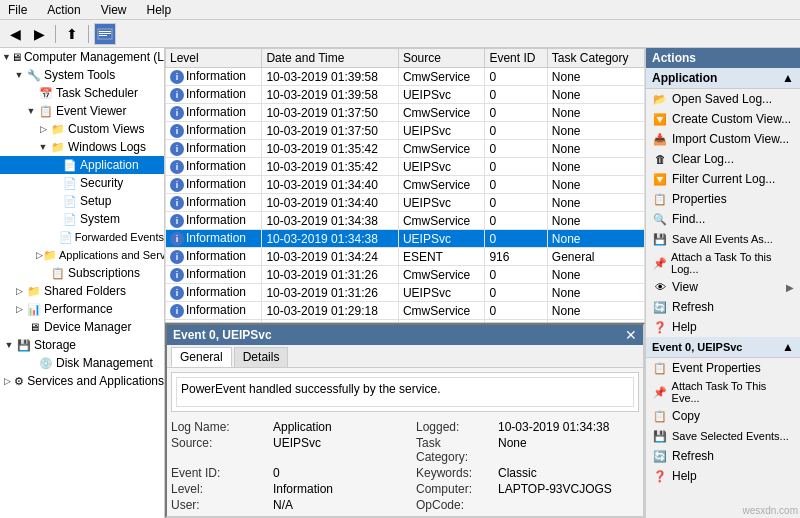  I want to click on custom-views-label: Custom Views, so click(106, 129).